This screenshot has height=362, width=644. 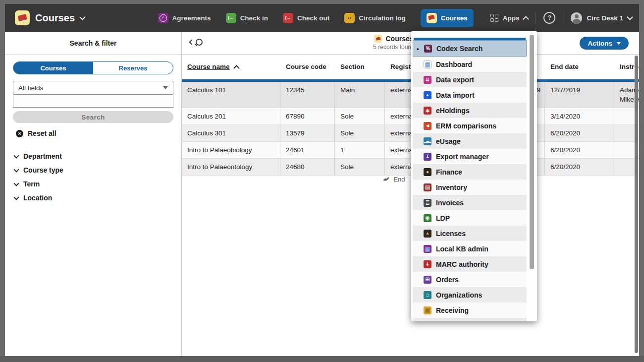 I want to click on filter-term: Term, so click(x=94, y=184).